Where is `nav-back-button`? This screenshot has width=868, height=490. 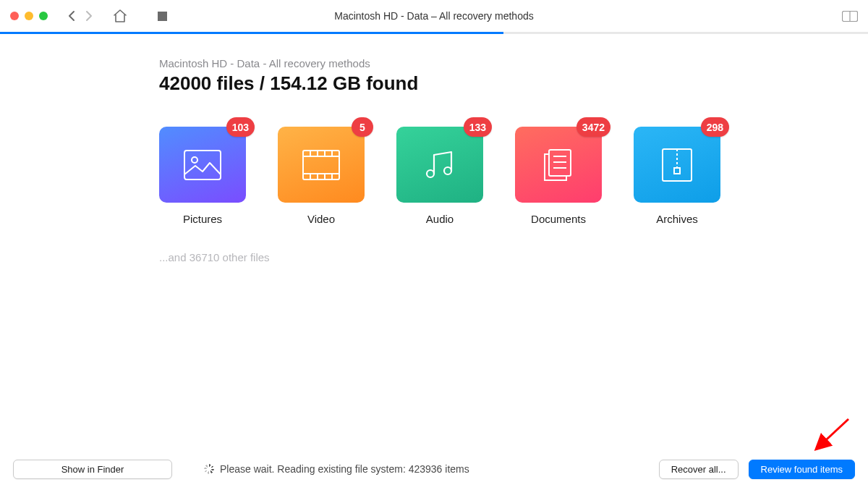
nav-back-button is located at coordinates (72, 16).